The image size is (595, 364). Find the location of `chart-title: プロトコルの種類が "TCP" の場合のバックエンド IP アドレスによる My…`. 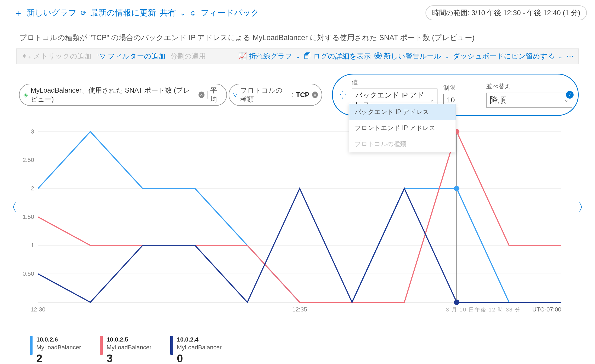

chart-title: プロトコルの種類が "TCP" の場合のバックエンド IP アドレスによる My… is located at coordinates (298, 32).